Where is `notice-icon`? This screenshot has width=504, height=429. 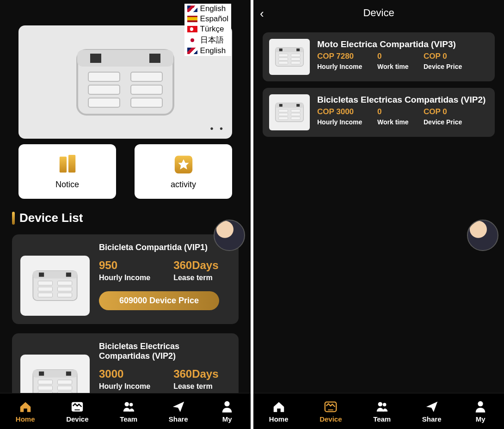
notice-icon is located at coordinates (68, 165).